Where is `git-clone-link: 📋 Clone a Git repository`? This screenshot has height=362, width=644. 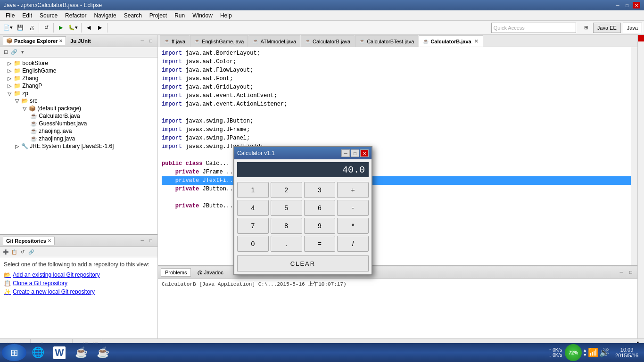 git-clone-link: 📋 Clone a Git repository is located at coordinates (79, 283).